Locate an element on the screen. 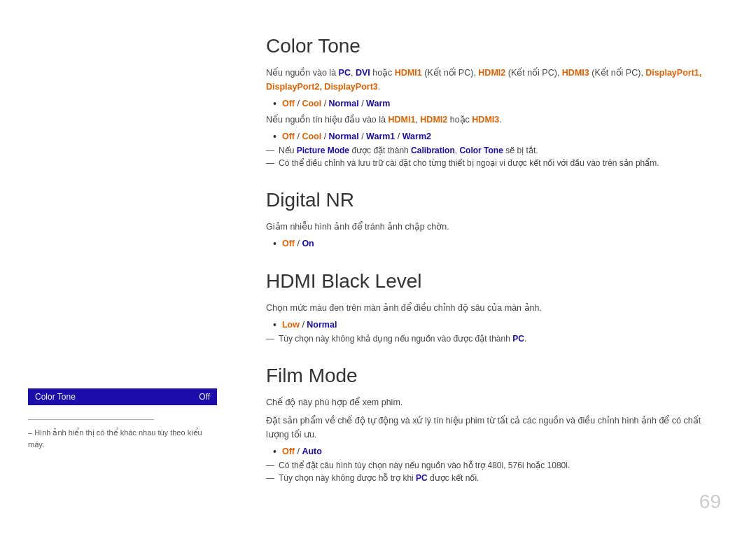  digital-nr-desc: Giảm nhiễu hình ảnh để tránh ảnh chập ch… is located at coordinates (493, 227).